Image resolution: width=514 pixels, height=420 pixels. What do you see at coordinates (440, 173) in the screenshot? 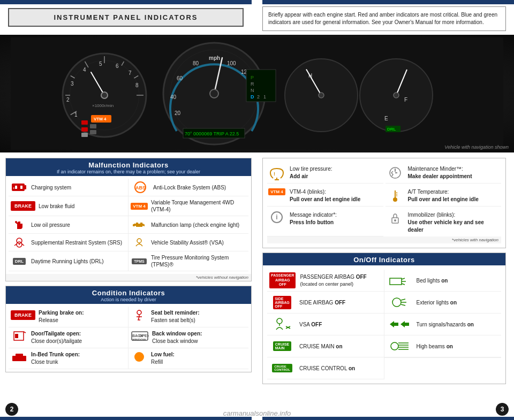
I see `maintenance-text: Maintenance Minder™: Make dealer appoint…` at bounding box center [440, 173].